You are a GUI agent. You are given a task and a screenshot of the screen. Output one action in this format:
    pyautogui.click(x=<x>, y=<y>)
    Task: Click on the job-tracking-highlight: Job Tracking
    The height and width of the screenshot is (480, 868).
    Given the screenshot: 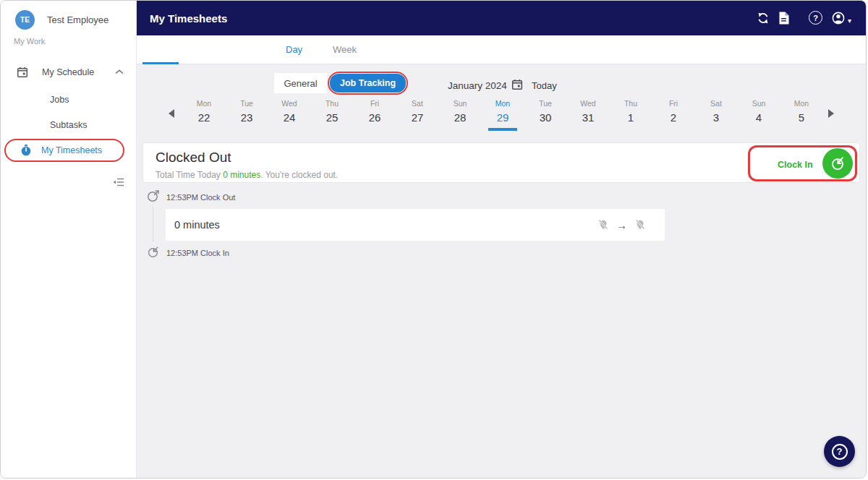 What is the action you would take?
    pyautogui.click(x=367, y=83)
    